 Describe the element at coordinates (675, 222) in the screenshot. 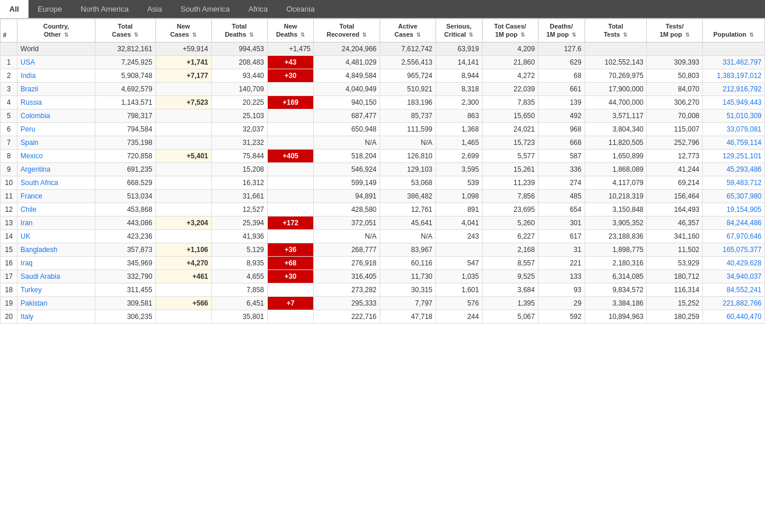

I see `row-tests-per-m: 46,357` at that location.